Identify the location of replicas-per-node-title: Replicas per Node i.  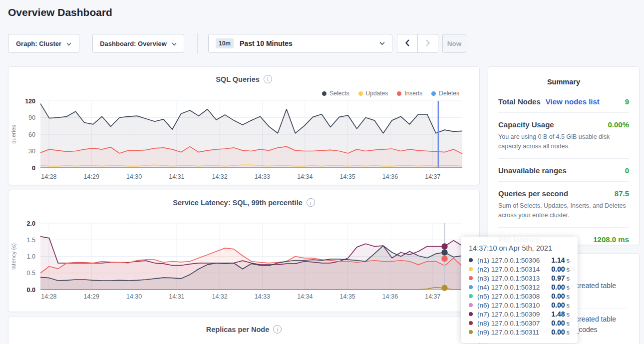
(244, 326).